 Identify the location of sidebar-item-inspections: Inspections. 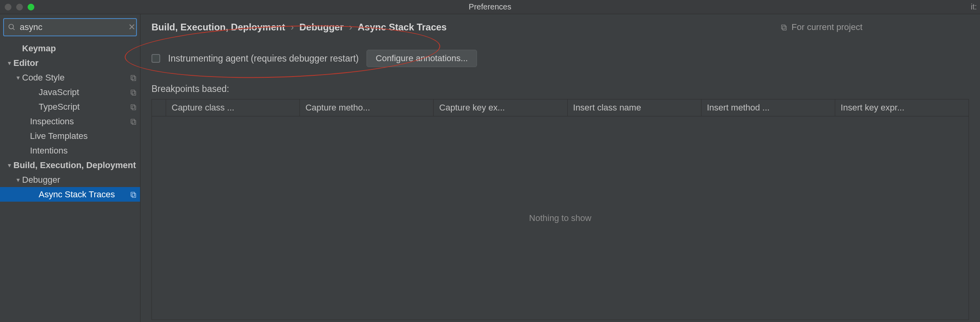
(70, 122).